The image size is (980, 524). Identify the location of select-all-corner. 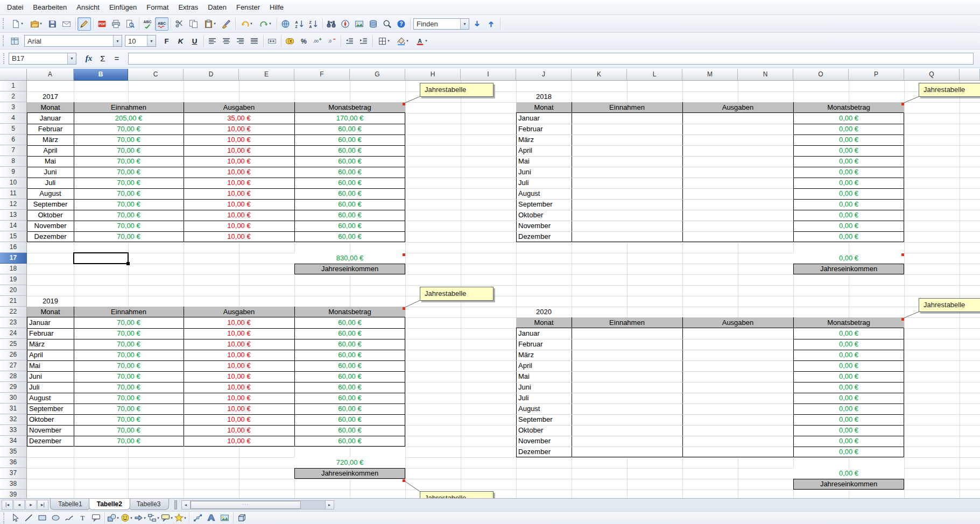
(13, 75).